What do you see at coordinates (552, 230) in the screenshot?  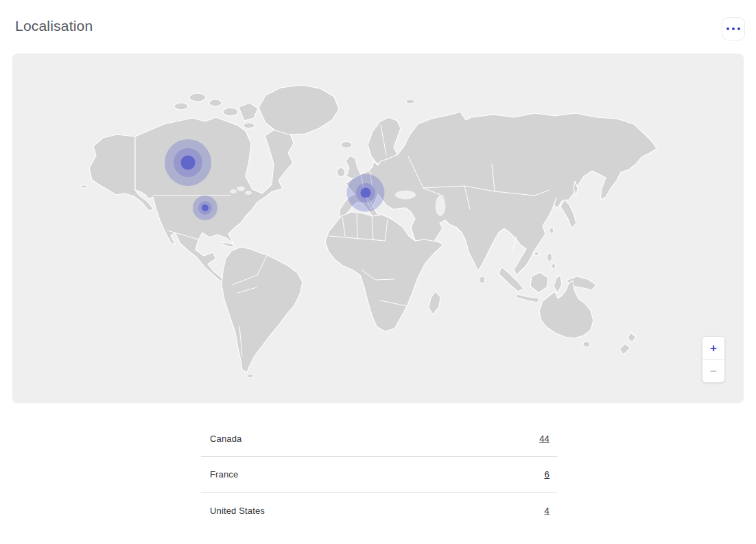 I see `taiwan` at bounding box center [552, 230].